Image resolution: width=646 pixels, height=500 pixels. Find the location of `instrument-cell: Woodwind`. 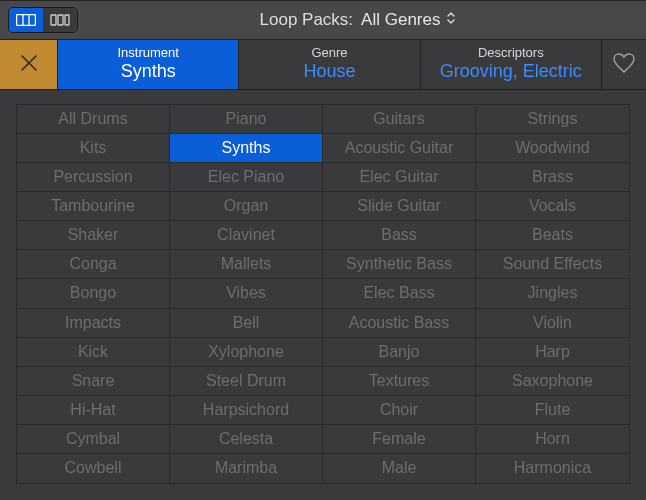

instrument-cell: Woodwind is located at coordinates (552, 148).